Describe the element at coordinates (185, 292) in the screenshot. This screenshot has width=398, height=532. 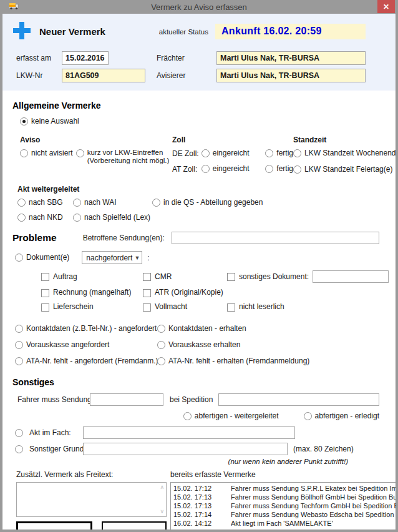
I see `checkbox-atr: ATR (Original/Kopie)` at that location.